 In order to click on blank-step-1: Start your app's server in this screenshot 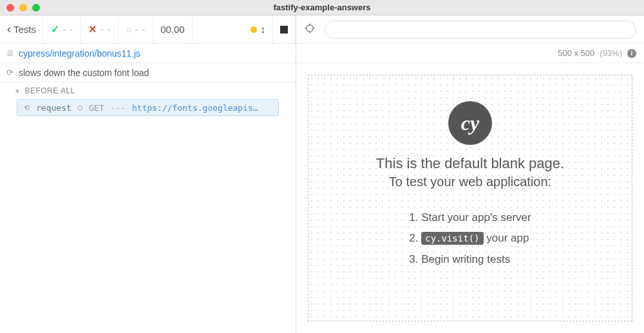, I will do `click(470, 218)`.